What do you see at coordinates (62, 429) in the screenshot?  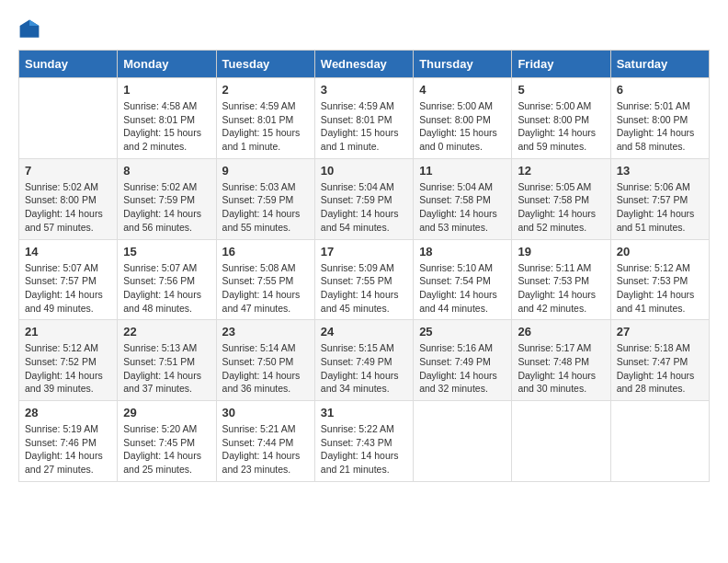 I see `sunrise-text: Sunrise: 5:19 AM` at bounding box center [62, 429].